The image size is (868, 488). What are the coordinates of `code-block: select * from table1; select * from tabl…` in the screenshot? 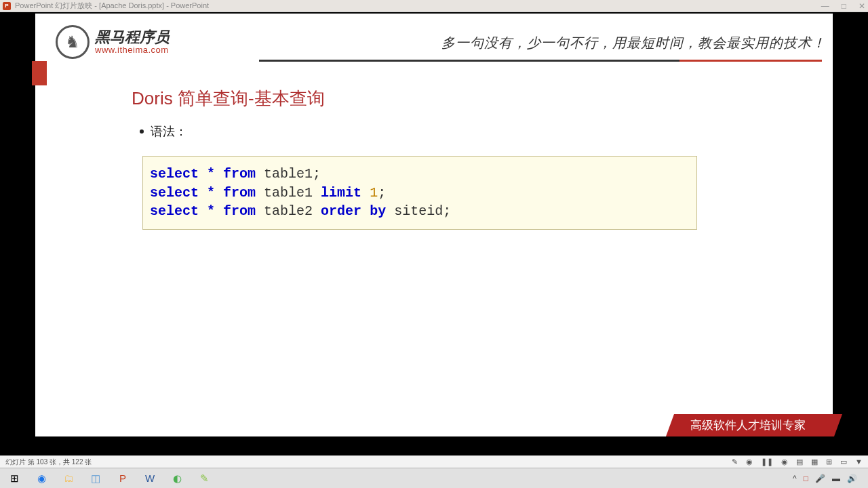 It's located at (420, 192).